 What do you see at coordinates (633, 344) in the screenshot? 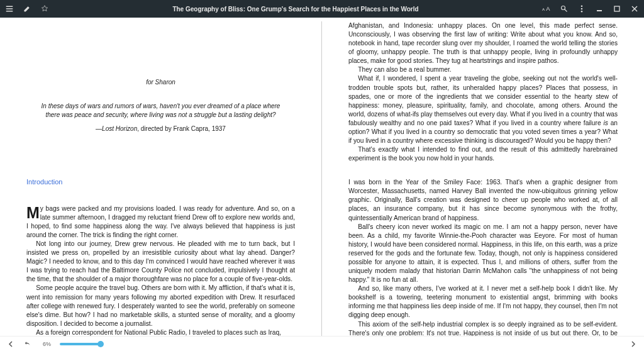
I see `next-page-icon` at bounding box center [633, 344].